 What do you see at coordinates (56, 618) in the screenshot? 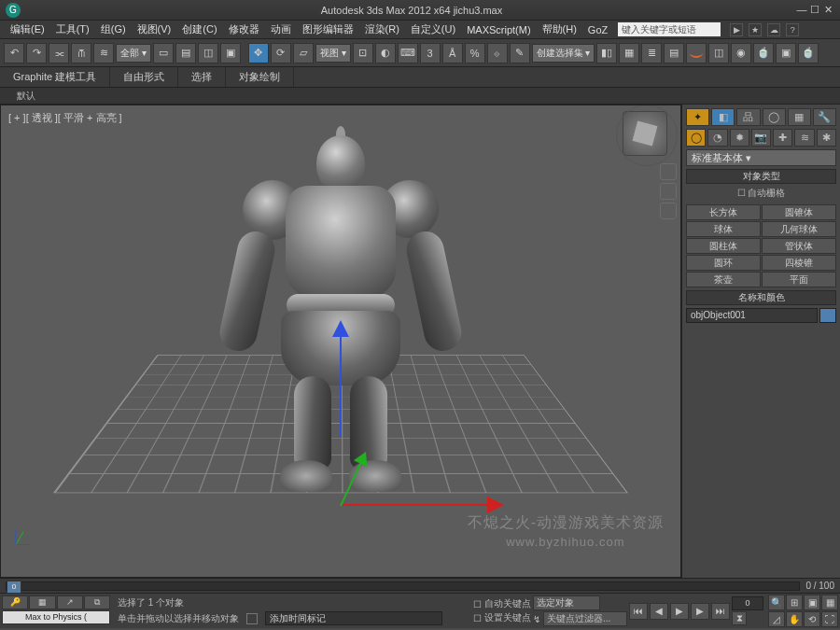
I see `maxscript-mini-listener: Max to Physics (` at bounding box center [56, 618].